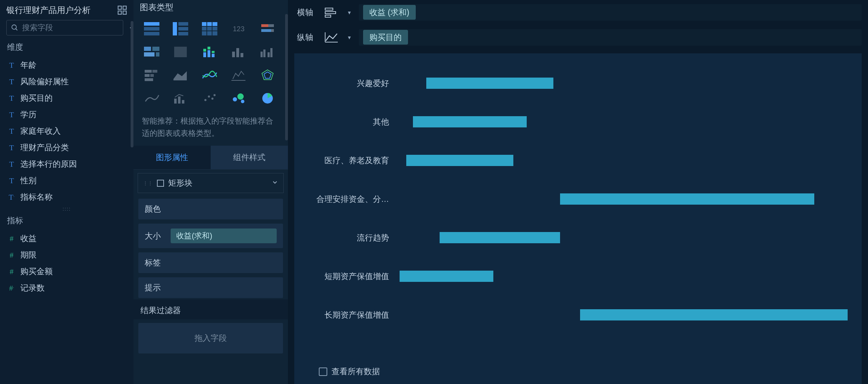  I want to click on tab-component-style: 组件样式, so click(249, 157).